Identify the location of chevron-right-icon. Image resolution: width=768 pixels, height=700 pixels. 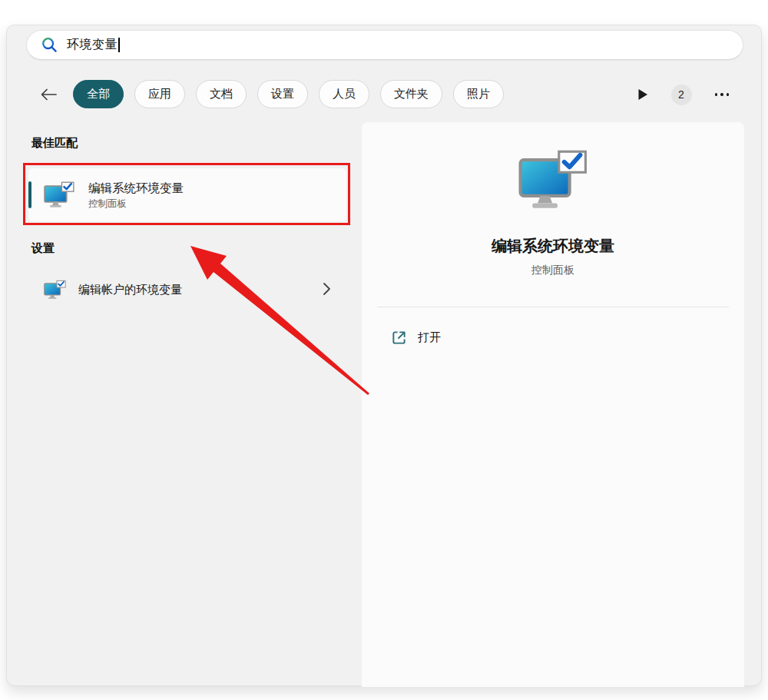
(327, 289).